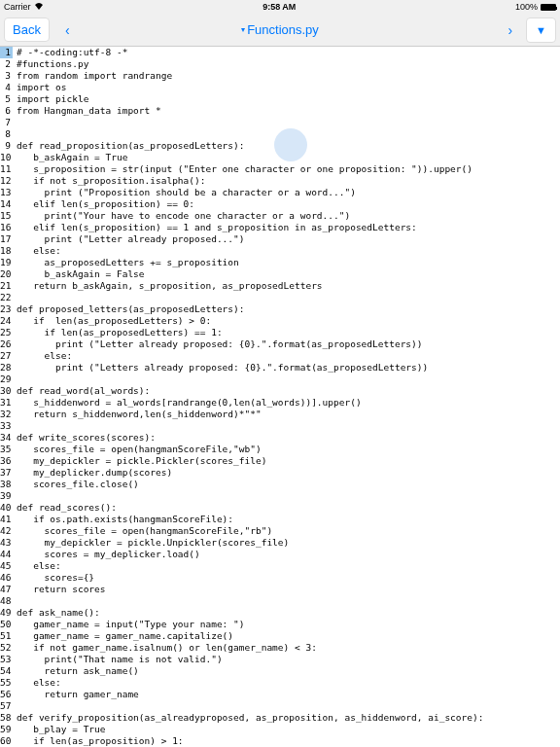 The width and height of the screenshot is (560, 747). Describe the element at coordinates (280, 286) in the screenshot. I see `code-line: 21 return b_askAgain, s_proposition, as_…` at that location.